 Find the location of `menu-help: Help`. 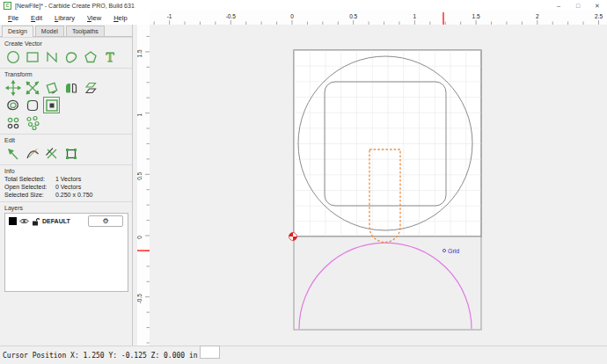

menu-help: Help is located at coordinates (120, 18).